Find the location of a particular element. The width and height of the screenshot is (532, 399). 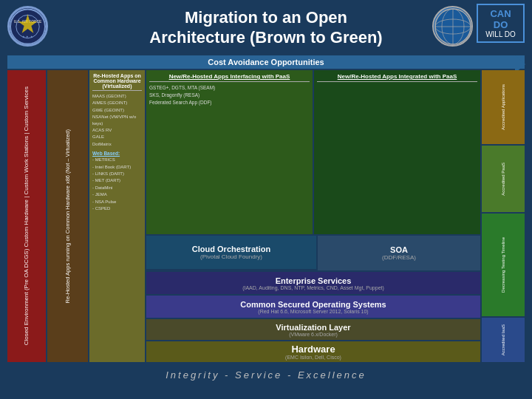

list-item: MAAS (GEOINT) is located at coordinates (117, 96).